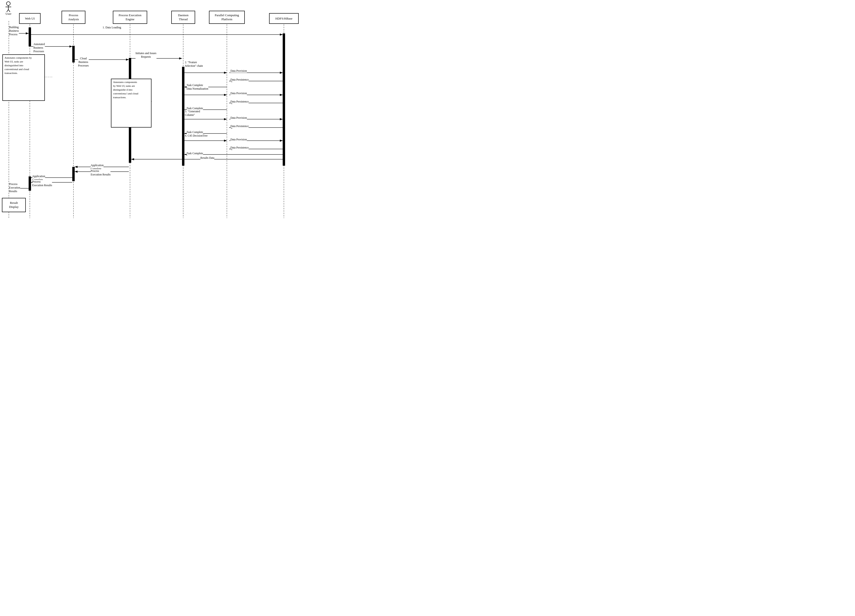 Image resolution: width=855 pixels, height=616 pixels. I want to click on label-generated-column: 3. "GeneratedColumn", so click(192, 113).